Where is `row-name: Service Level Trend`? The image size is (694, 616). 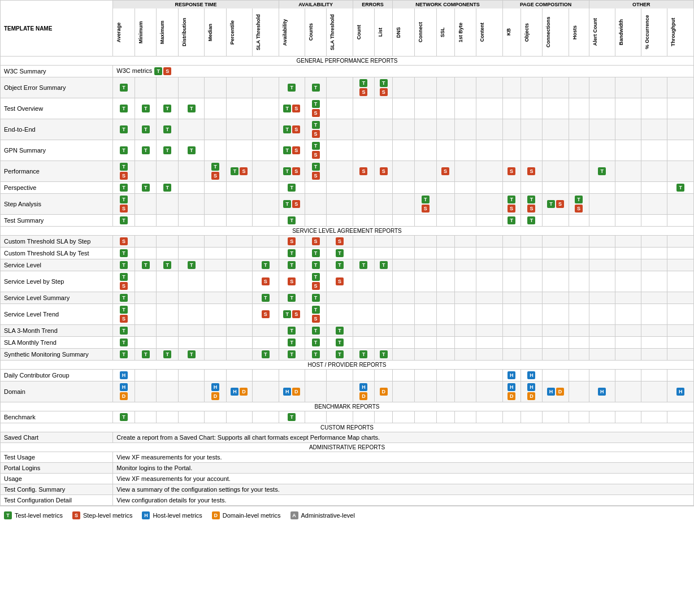
row-name: Service Level Trend is located at coordinates (57, 314).